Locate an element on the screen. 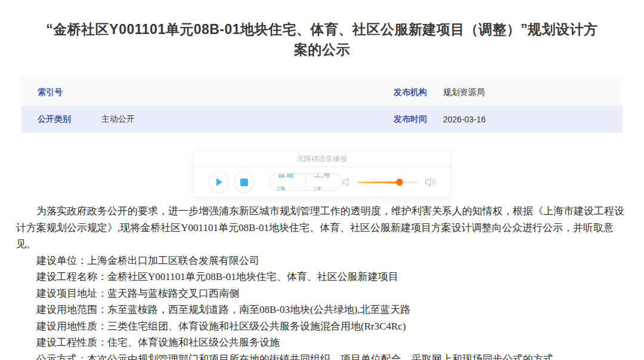 Image resolution: width=644 pixels, height=360 pixels. publisher-value: 规划资源局 is located at coordinates (533, 93).